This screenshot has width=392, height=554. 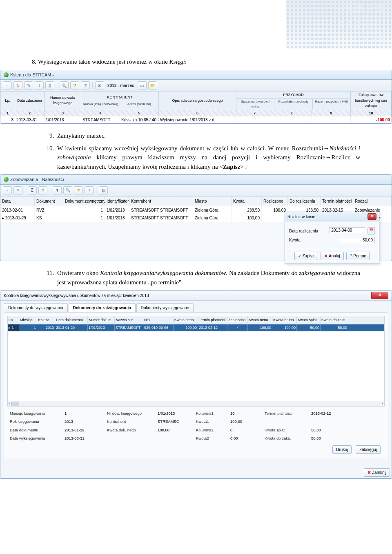 What do you see at coordinates (245, 413) in the screenshot?
I see `kf-val: 10` at bounding box center [245, 413].